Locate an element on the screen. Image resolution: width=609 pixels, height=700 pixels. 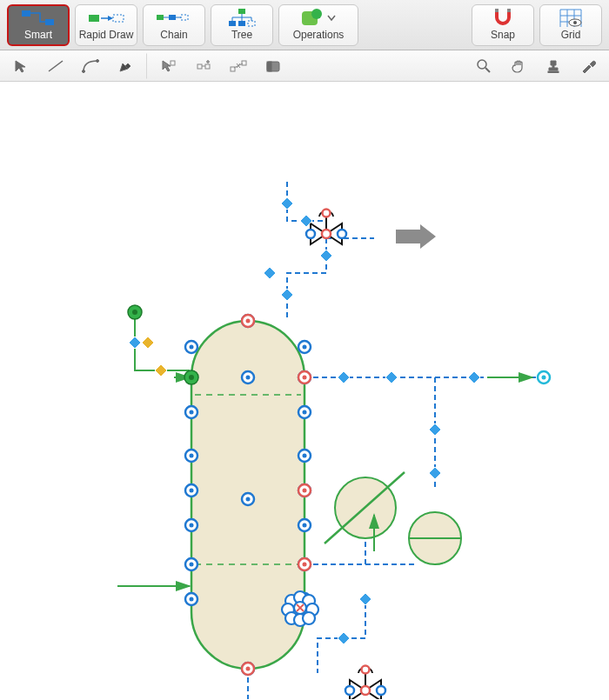
tree-button: Tree is located at coordinates (242, 25).